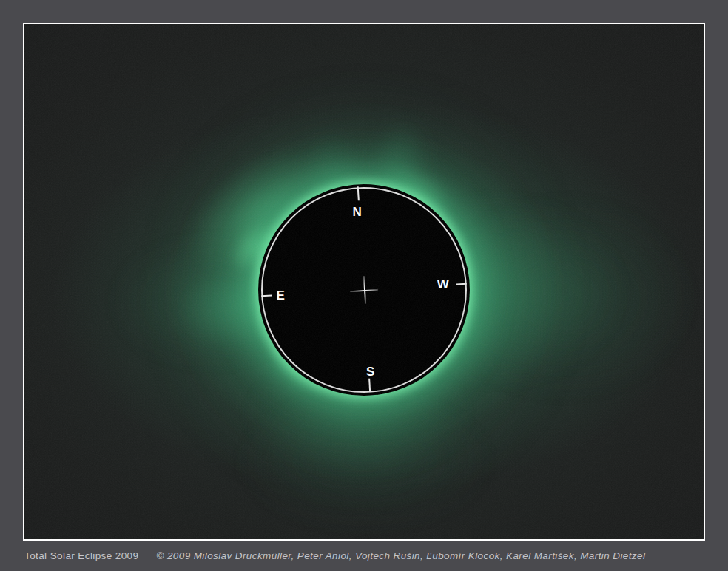  What do you see at coordinates (401, 556) in the screenshot?
I see `photo-credit: © 2009 Miloslav Druckmüller, Peter Aniol…` at bounding box center [401, 556].